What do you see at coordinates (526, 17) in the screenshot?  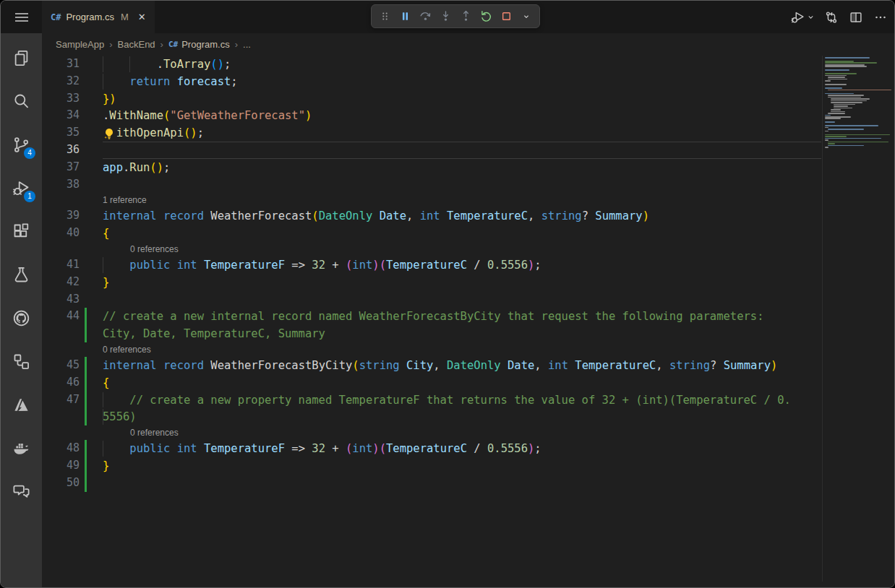 I see `debug-more-button` at bounding box center [526, 17].